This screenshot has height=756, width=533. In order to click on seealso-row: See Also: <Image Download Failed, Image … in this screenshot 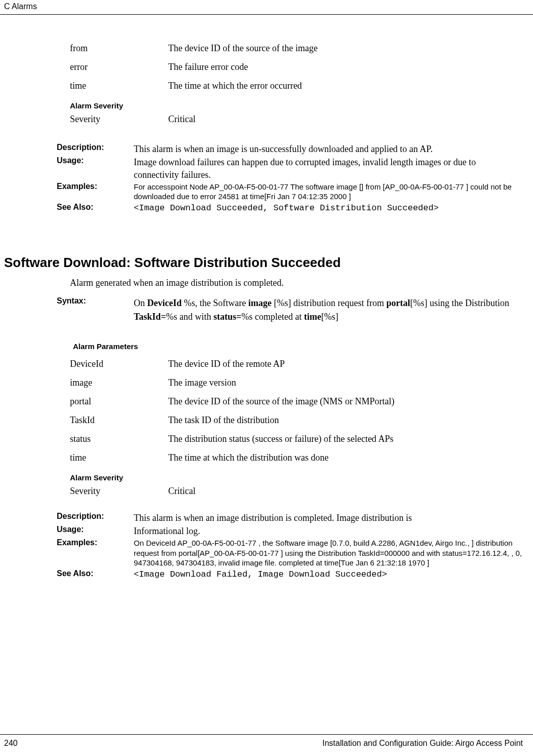, I will do `click(296, 575)`.